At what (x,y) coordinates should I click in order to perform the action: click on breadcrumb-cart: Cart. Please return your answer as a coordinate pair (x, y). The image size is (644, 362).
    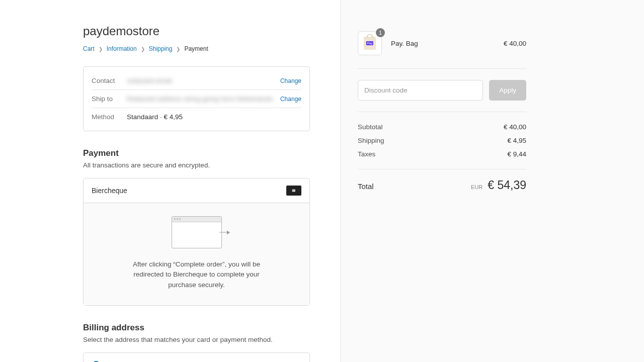
    Looking at the image, I should click on (89, 49).